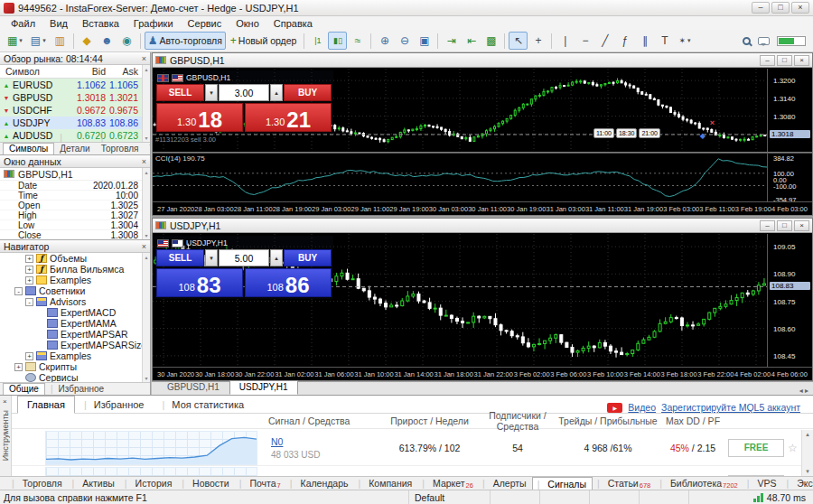  What do you see at coordinates (288, 117) in the screenshot?
I see `buy-price: 1.3021` at bounding box center [288, 117].